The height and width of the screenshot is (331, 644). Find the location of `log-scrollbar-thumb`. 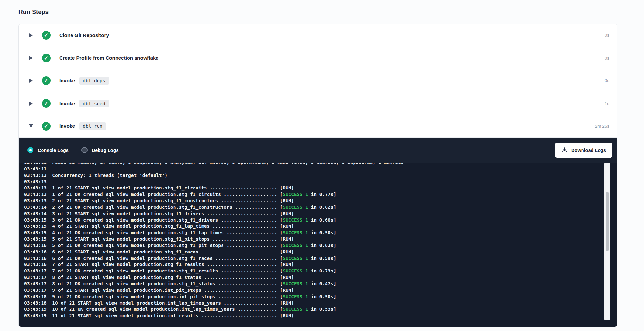

log-scrollbar-thumb is located at coordinates (607, 221).